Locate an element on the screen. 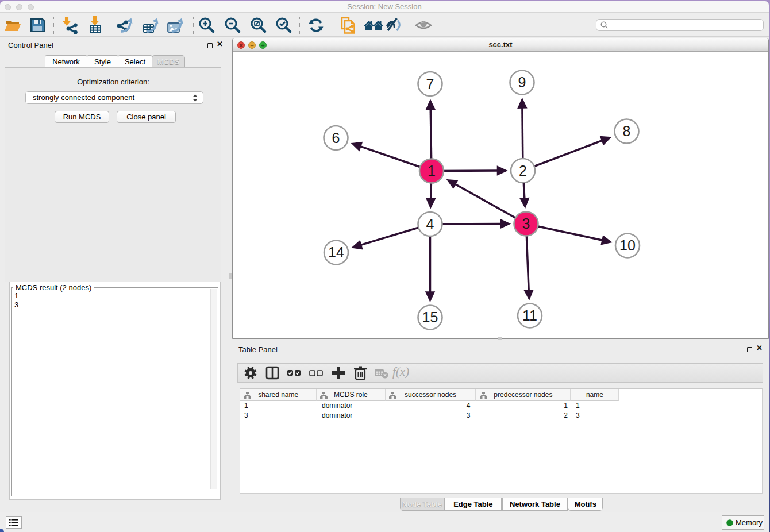 This screenshot has width=770, height=532. svg-text: 2 is located at coordinates (523, 171).